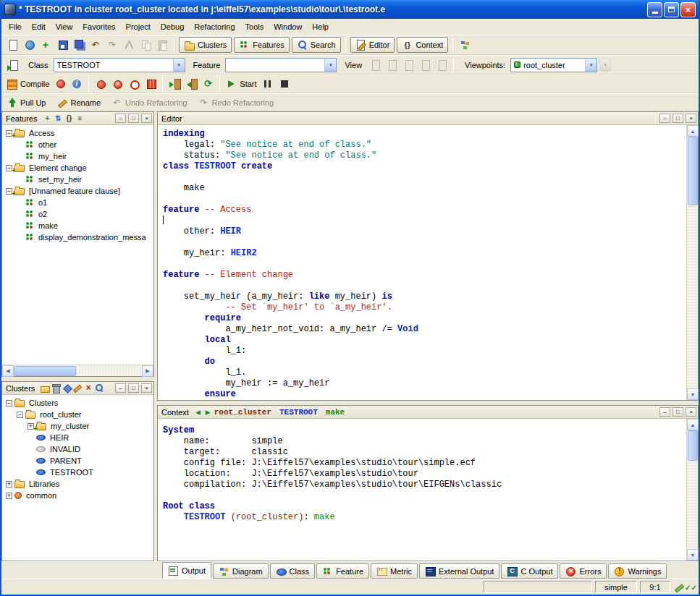  Describe the element at coordinates (20, 415) in the screenshot. I see `tree-expander: −` at that location.